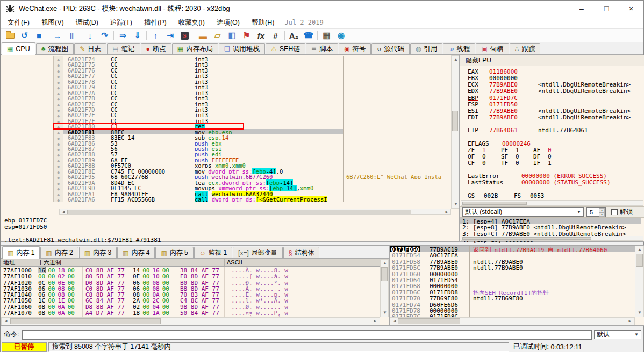 This screenshot has height=352, width=644. What do you see at coordinates (602, 212) in the screenshot?
I see `stepper-buttons: ▲▼` at bounding box center [602, 212].